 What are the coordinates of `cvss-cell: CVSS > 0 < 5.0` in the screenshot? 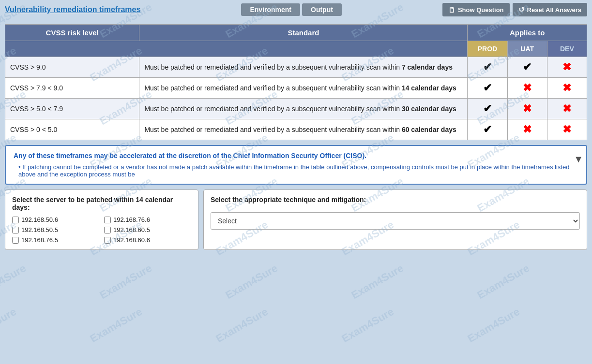 It's located at (73, 130).